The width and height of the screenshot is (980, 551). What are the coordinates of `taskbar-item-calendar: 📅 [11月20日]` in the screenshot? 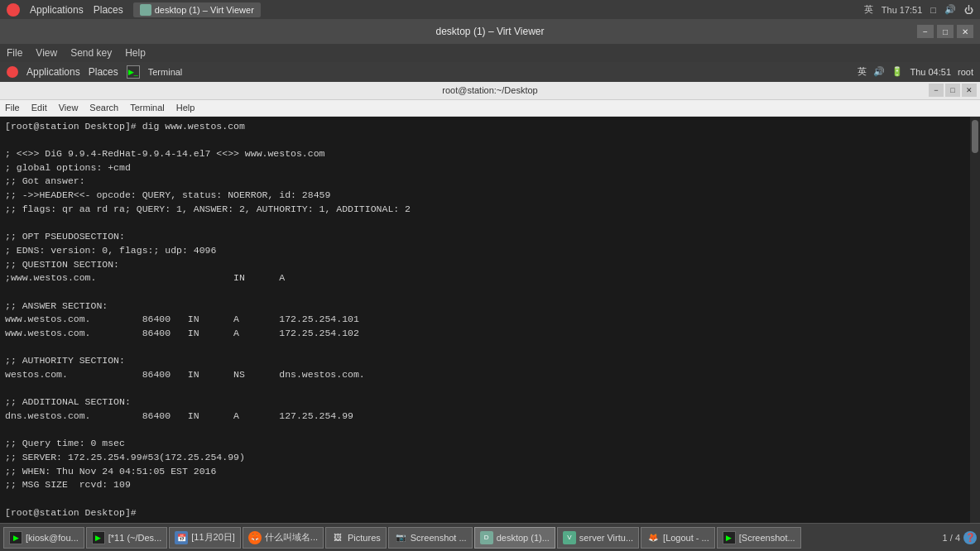 It's located at (205, 538).